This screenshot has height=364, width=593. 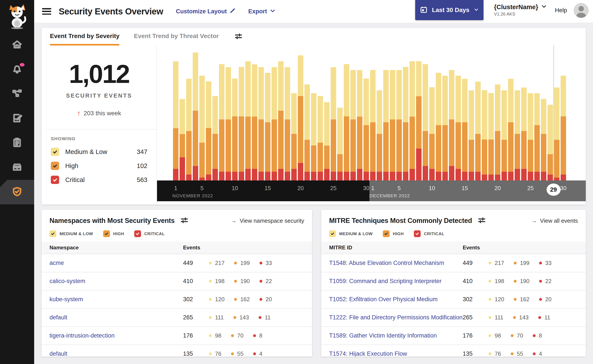 I want to click on severity-count-value: 22, so click(x=548, y=281).